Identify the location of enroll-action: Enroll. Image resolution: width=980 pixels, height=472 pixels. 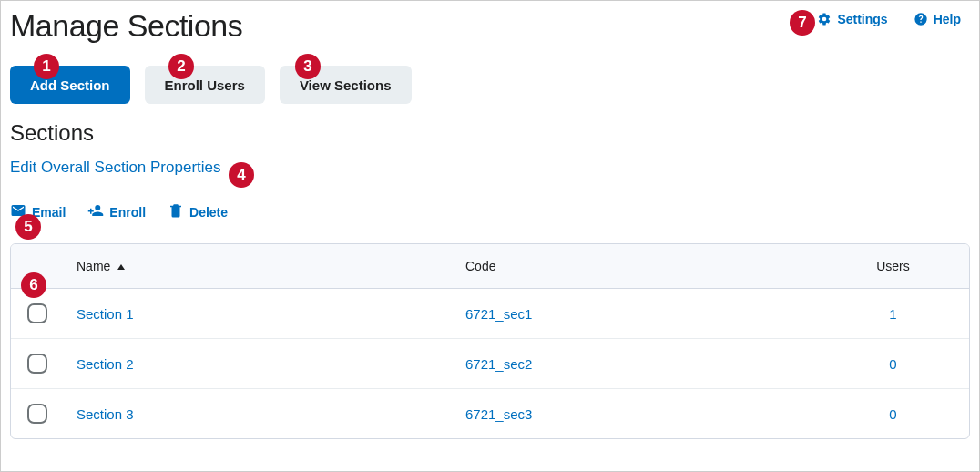
(117, 211).